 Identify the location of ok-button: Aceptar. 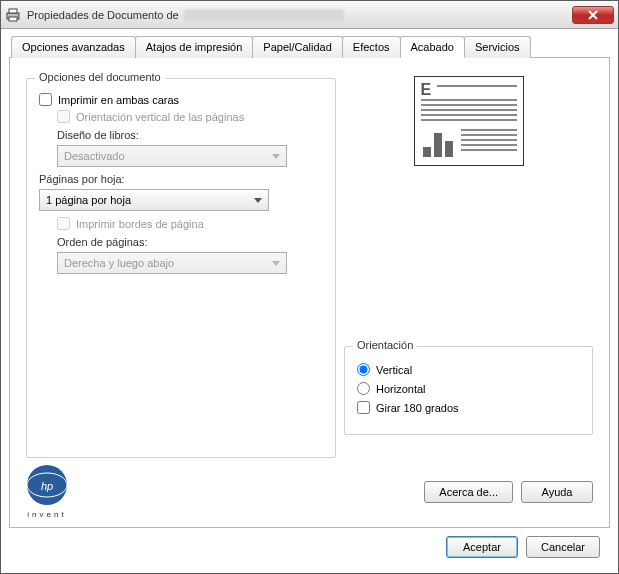
(482, 547).